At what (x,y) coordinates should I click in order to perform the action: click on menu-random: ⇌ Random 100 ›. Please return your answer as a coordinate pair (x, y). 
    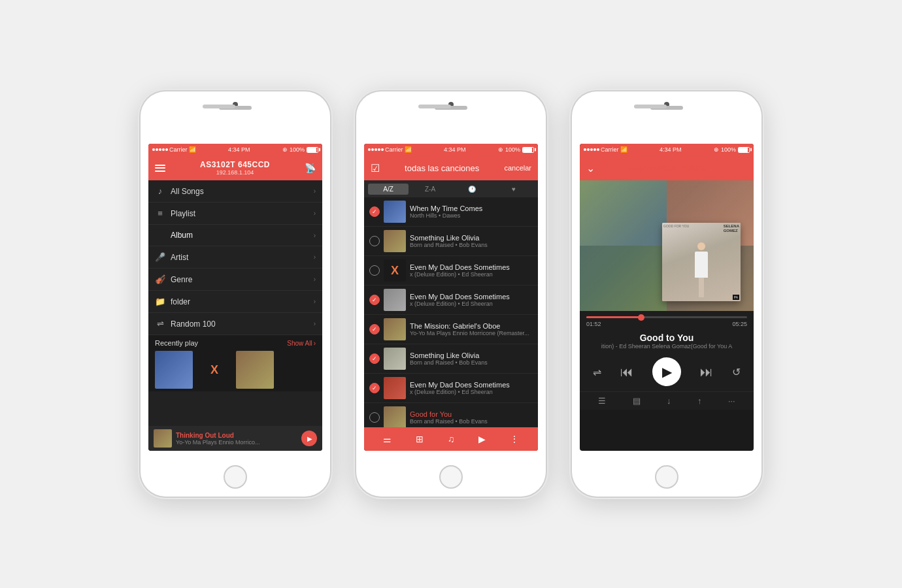
    Looking at the image, I should click on (235, 324).